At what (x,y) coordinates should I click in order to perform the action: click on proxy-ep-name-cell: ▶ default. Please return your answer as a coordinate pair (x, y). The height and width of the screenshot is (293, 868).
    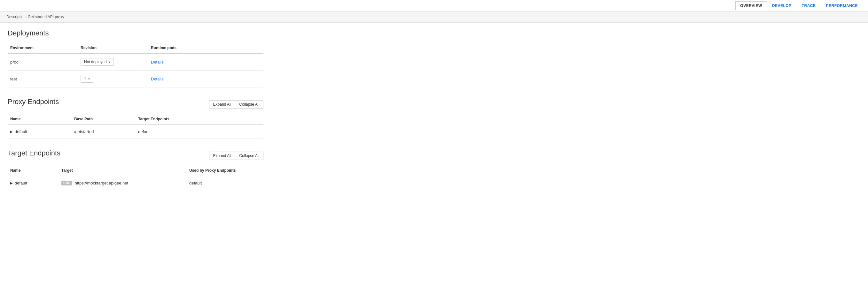
    Looking at the image, I should click on (40, 132).